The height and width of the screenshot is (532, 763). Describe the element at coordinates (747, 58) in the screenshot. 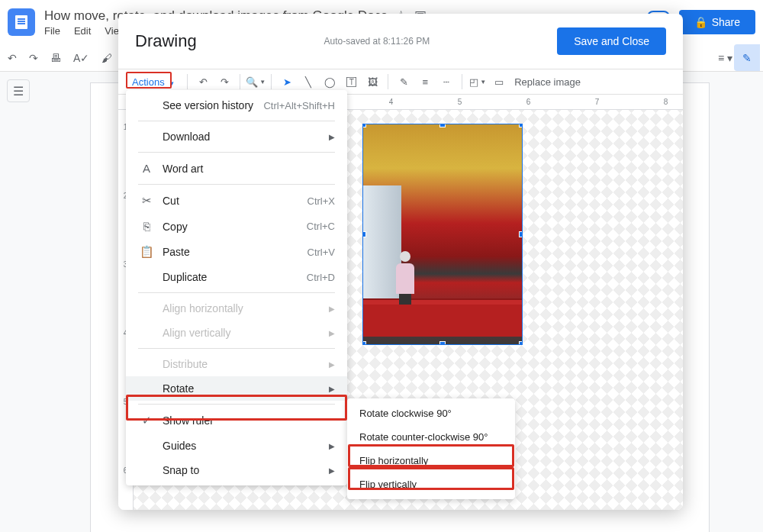

I see `edit-mode-icon: ✎` at that location.